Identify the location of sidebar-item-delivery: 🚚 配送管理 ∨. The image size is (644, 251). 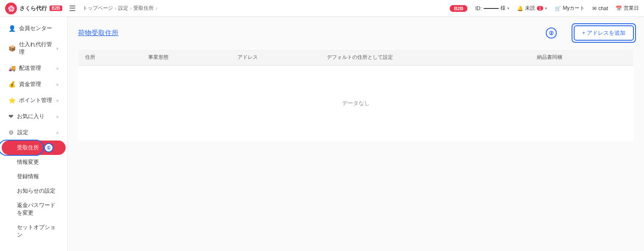
(34, 68).